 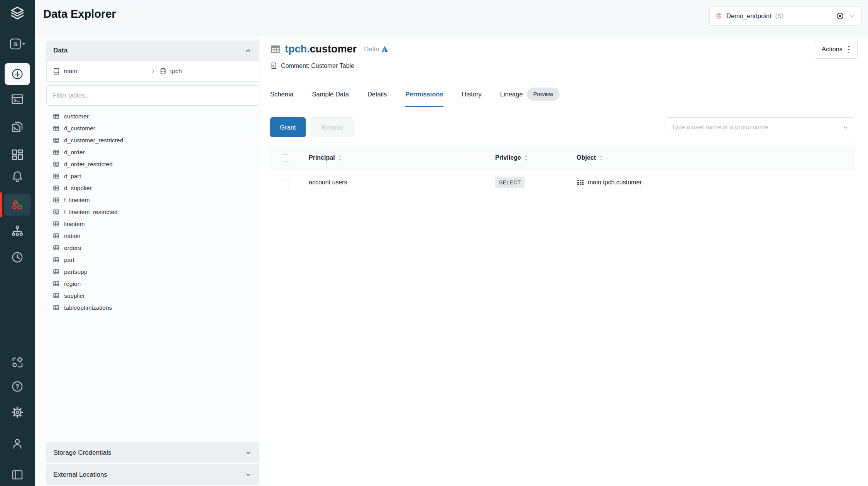 What do you see at coordinates (286, 183) in the screenshot?
I see `row-checkbox` at bounding box center [286, 183].